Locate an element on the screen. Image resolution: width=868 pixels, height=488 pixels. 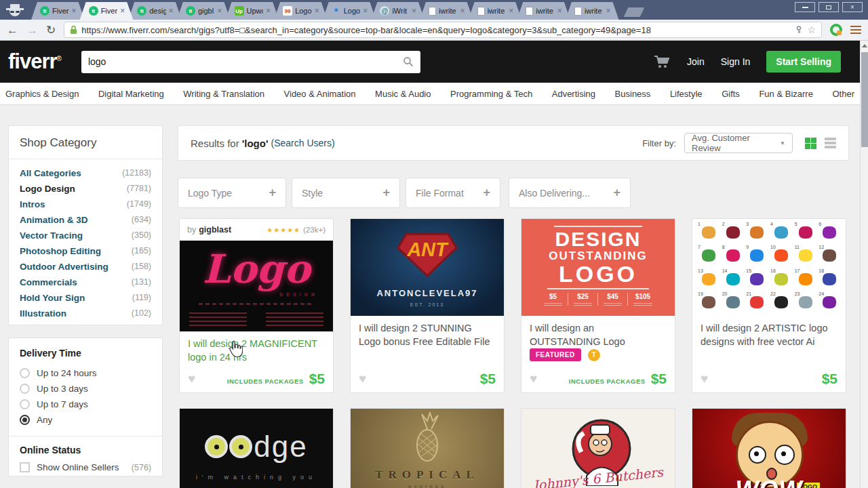
cart-icon is located at coordinates (662, 62).